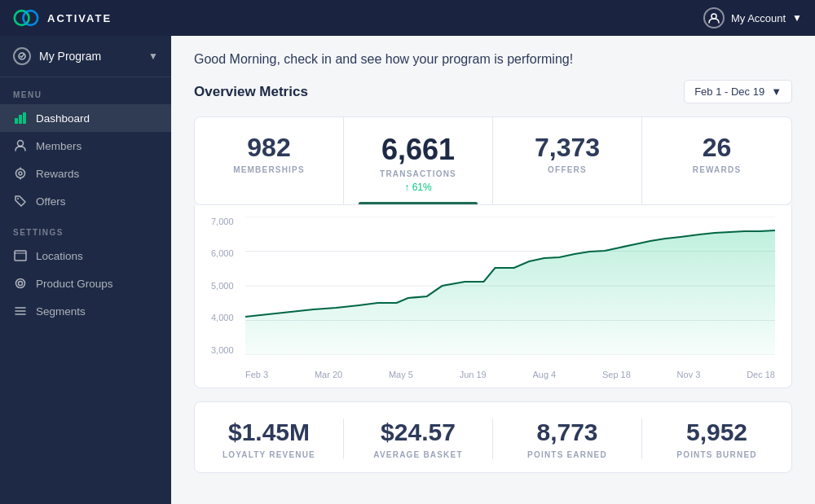  I want to click on average-basket-label: AVERAGE BASKET, so click(418, 454).